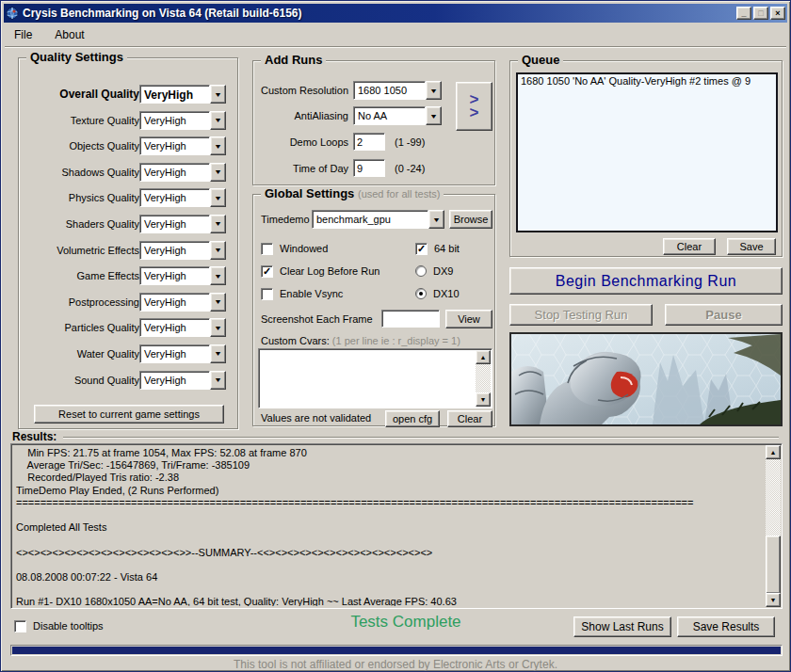  I want to click on volumetric-effects-combo: VeryHigh ▼, so click(183, 250).